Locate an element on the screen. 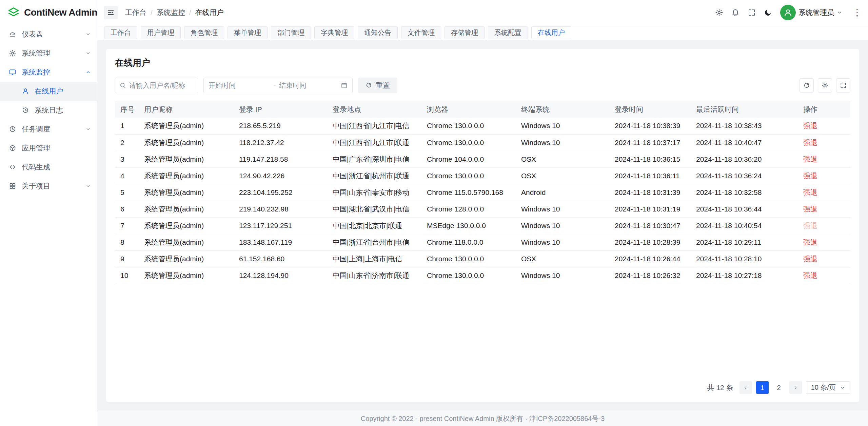 This screenshot has height=426, width=868. cell-last_active: 2024-11-18 10:29:11 is located at coordinates (744, 242).